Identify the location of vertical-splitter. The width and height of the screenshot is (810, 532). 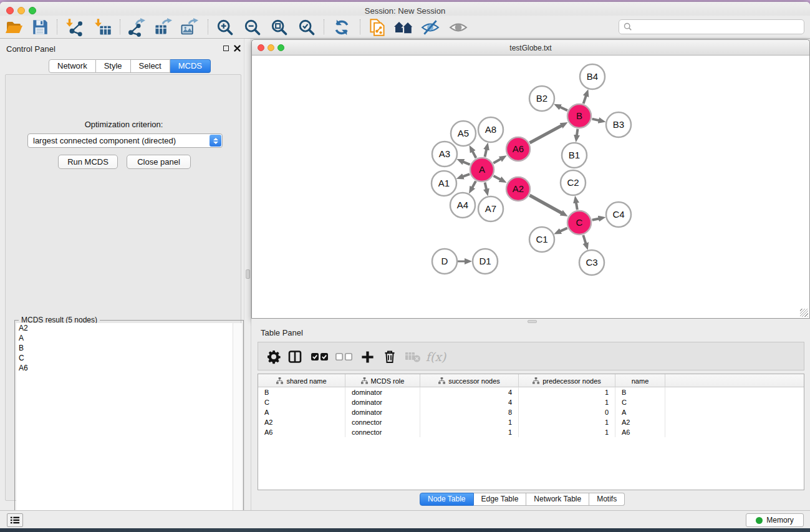
(248, 274).